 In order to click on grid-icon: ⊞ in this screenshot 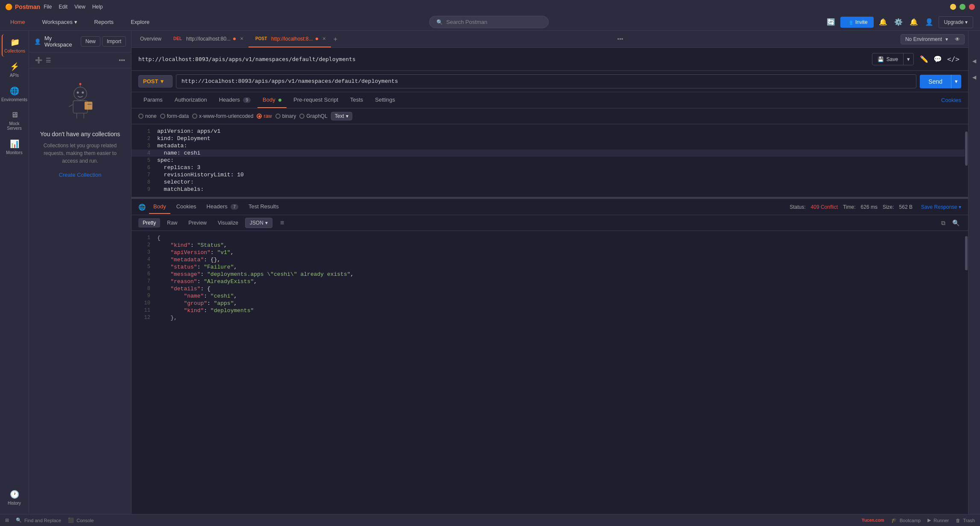, I will do `click(7, 520)`.